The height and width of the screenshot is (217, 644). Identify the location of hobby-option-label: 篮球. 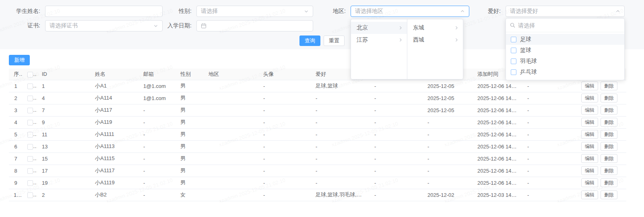
(526, 50).